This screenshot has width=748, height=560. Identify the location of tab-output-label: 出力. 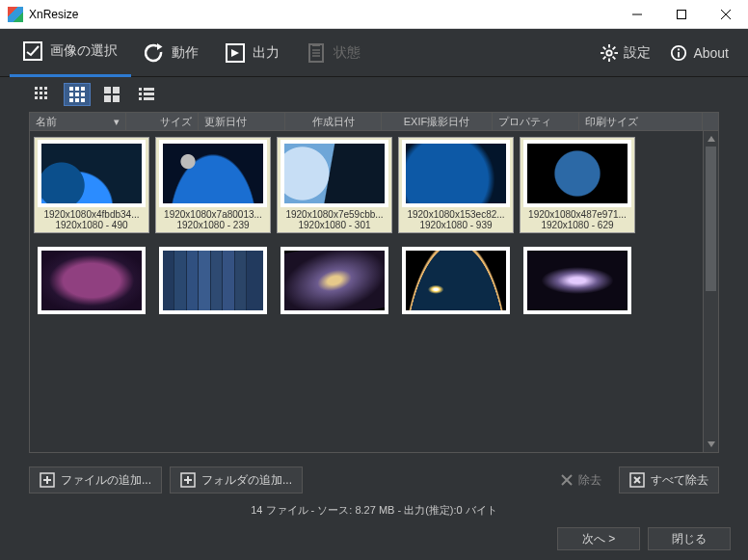
(266, 53).